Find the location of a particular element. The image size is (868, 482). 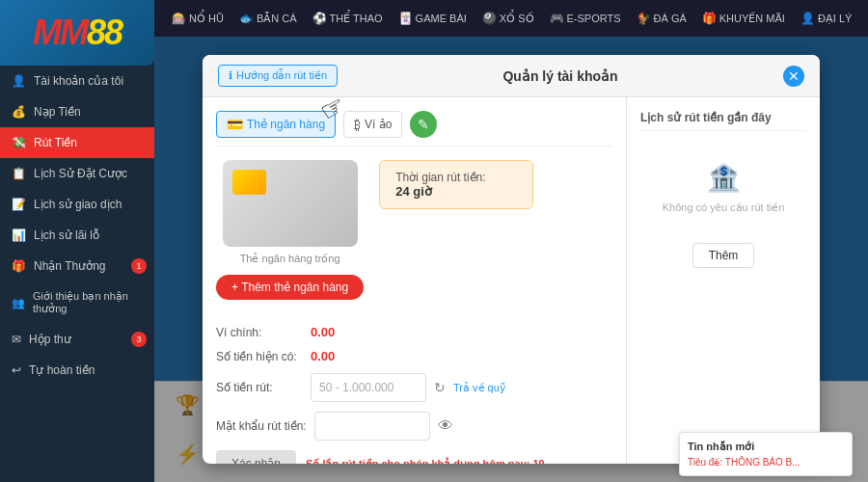

inbox-icon: ✉ is located at coordinates (16, 339).